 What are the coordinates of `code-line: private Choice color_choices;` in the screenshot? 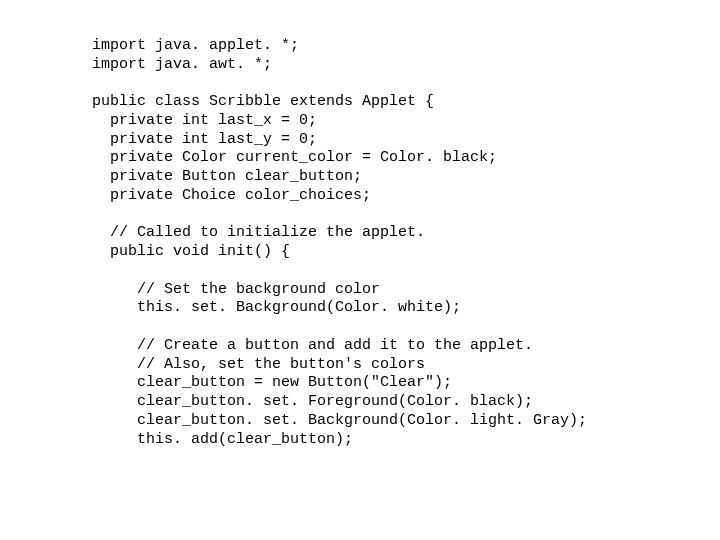 It's located at (232, 196).